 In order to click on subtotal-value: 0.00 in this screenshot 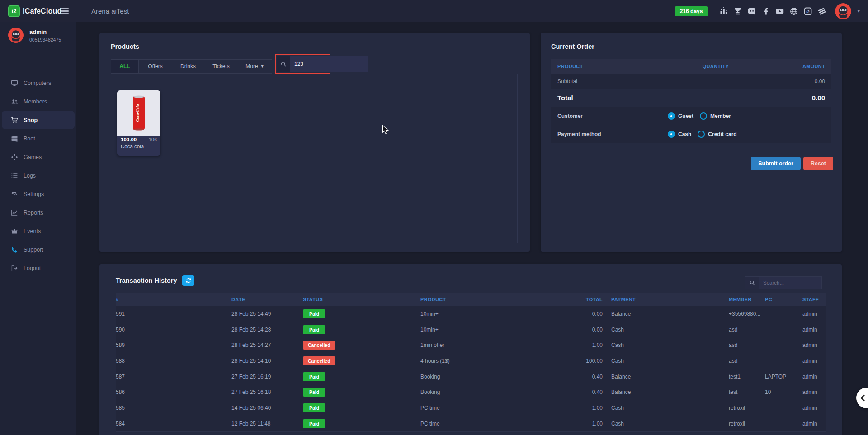, I will do `click(795, 81)`.